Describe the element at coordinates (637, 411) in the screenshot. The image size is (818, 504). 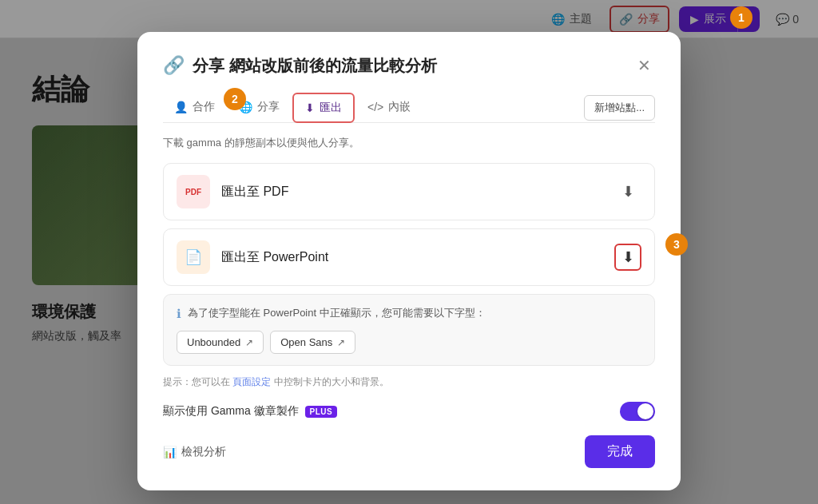
I see `gamma-badge-toggle` at that location.